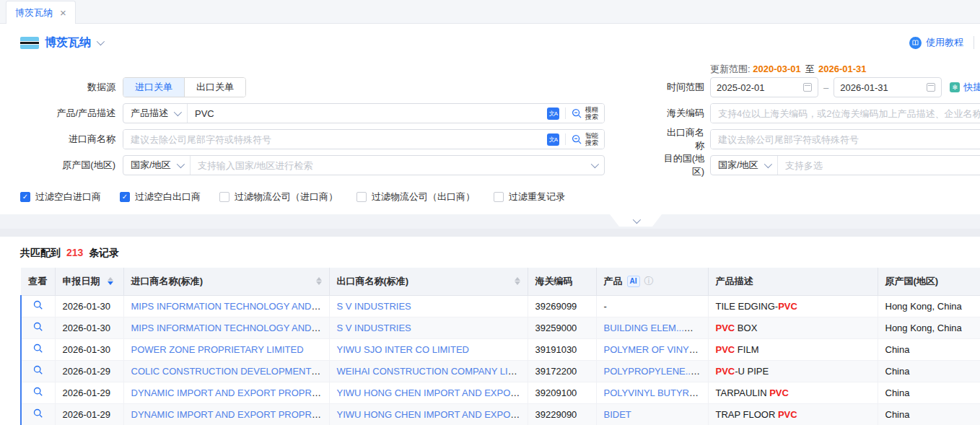 Image resolution: width=980 pixels, height=425 pixels. I want to click on col-desc: 产品描述, so click(792, 281).